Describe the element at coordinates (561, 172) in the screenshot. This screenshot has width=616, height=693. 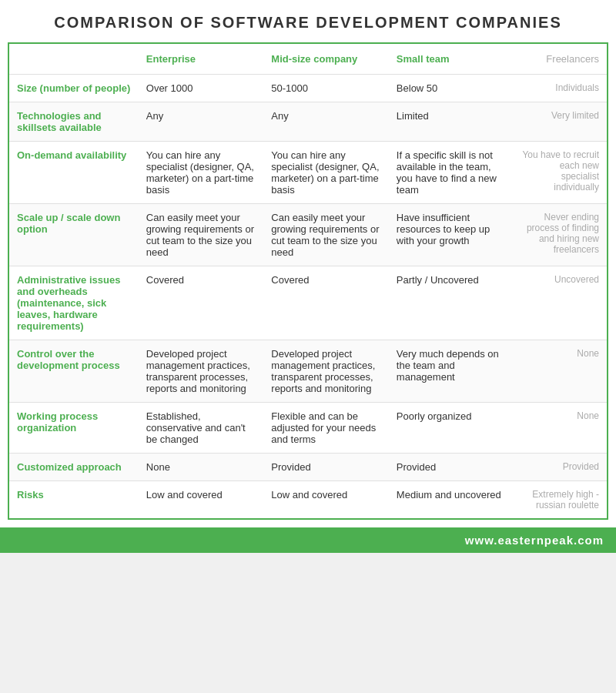
I see `row-freelancers: You have to recruit each new specialist …` at that location.